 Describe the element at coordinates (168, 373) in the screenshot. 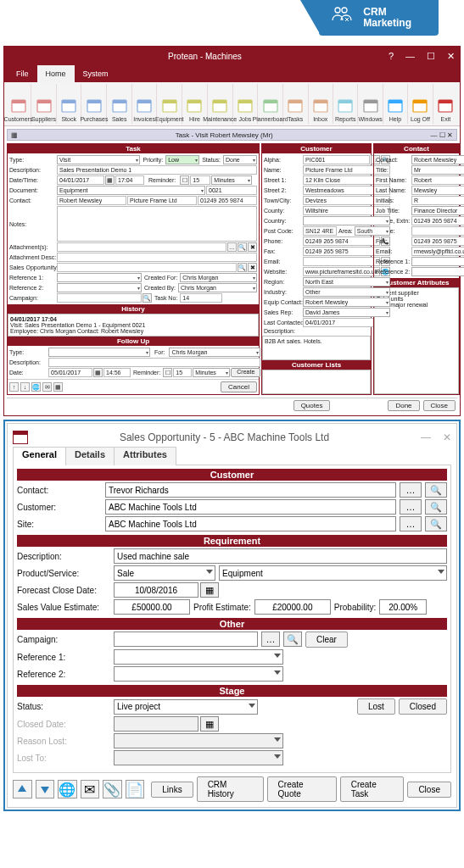

I see `fu-reminder-checkbox: ☐` at that location.